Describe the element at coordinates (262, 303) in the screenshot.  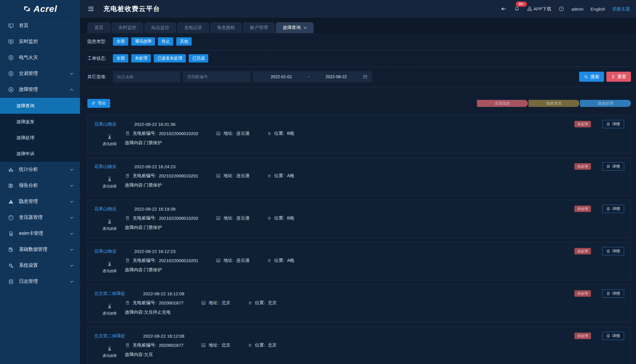
I see `position-item: 位置: 北京` at that location.